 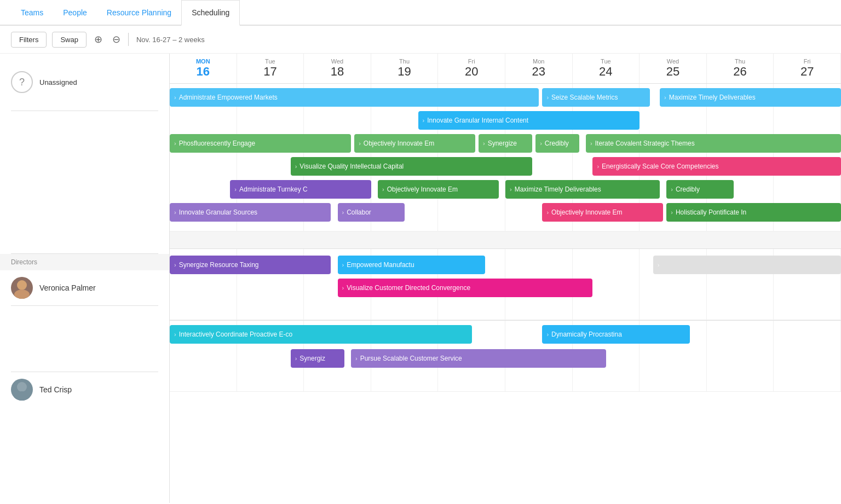 I want to click on unassigned-spacer, so click(x=84, y=182).